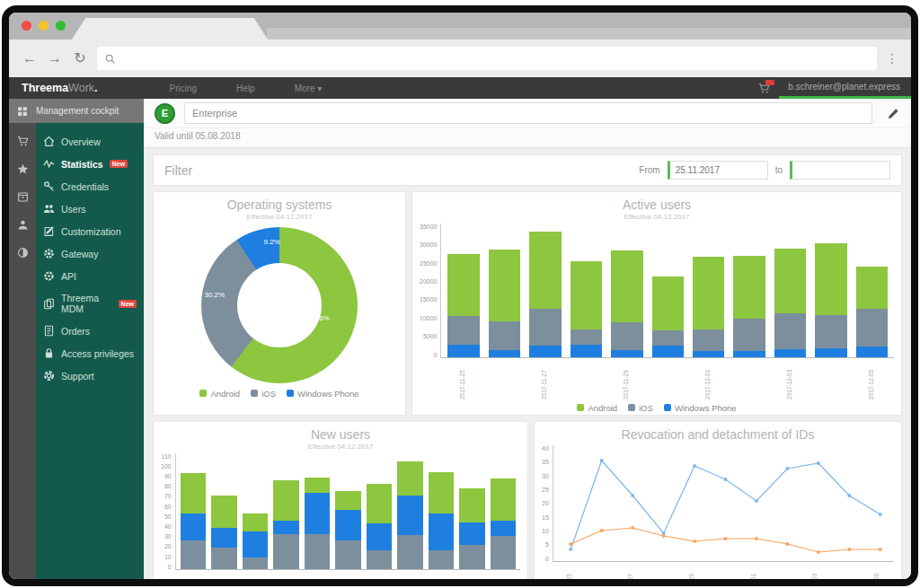 Image resolution: width=920 pixels, height=588 pixels. I want to click on sidebar-item-overview: Overview, so click(90, 142).